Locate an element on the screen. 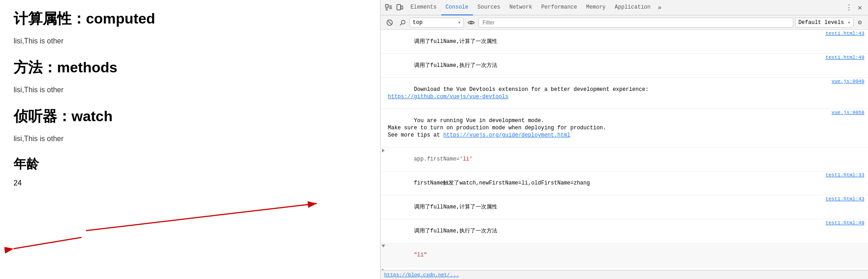 Image resolution: width=868 pixels, height=279 pixels. console-result: "li" is located at coordinates (627, 255).